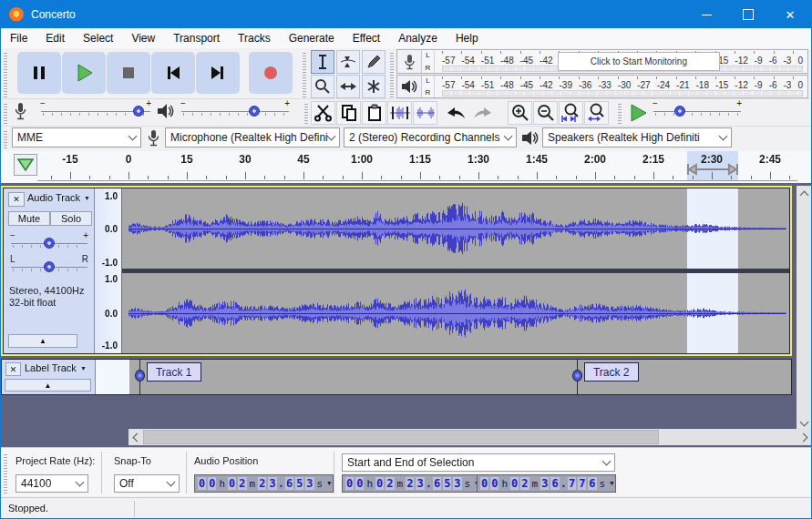  I want to click on play-at-speed-button, so click(638, 113).